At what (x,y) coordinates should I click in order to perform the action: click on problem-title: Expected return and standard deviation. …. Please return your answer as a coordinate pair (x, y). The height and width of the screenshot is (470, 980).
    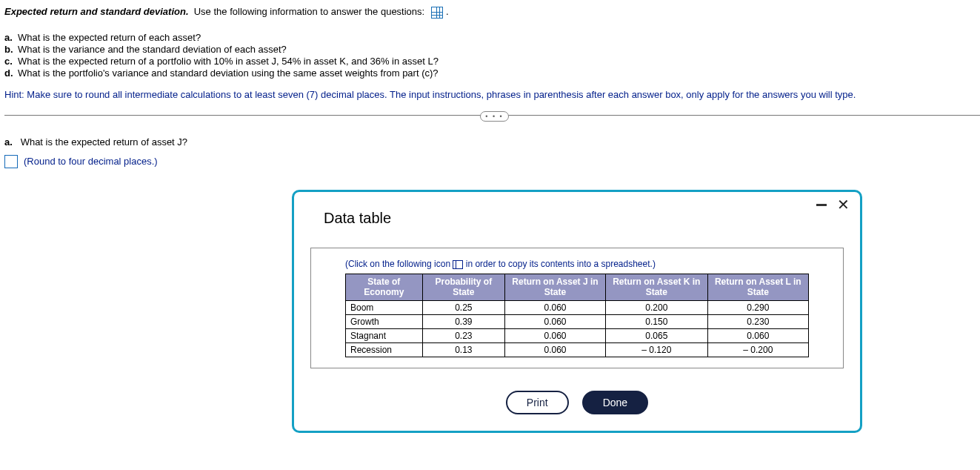
    Looking at the image, I should click on (492, 12).